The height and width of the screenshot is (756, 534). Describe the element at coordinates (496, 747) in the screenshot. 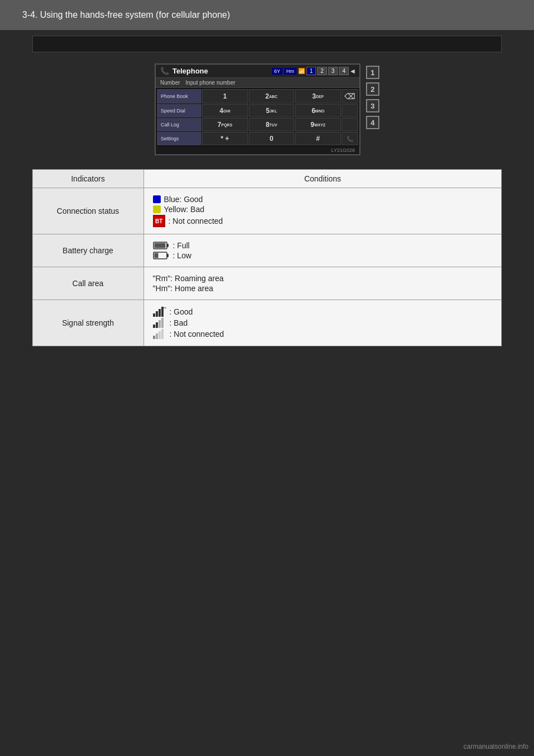

I see `watermark: carmanualsonline.info` at that location.